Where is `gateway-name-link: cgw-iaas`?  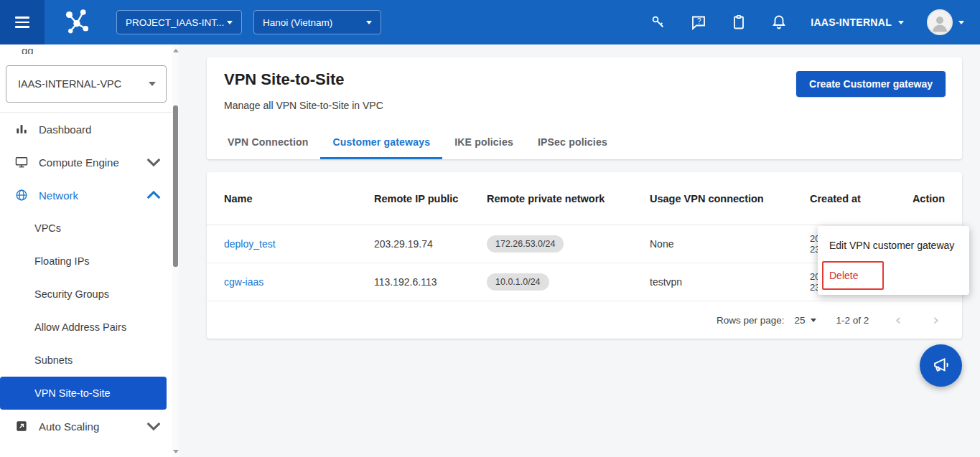
gateway-name-link: cgw-iaas is located at coordinates (244, 282).